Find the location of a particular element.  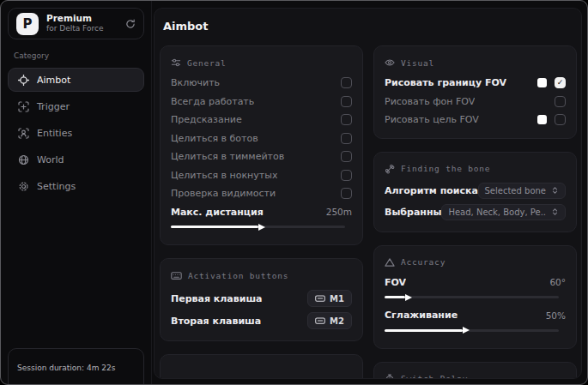

crosshair-icon is located at coordinates (24, 81).